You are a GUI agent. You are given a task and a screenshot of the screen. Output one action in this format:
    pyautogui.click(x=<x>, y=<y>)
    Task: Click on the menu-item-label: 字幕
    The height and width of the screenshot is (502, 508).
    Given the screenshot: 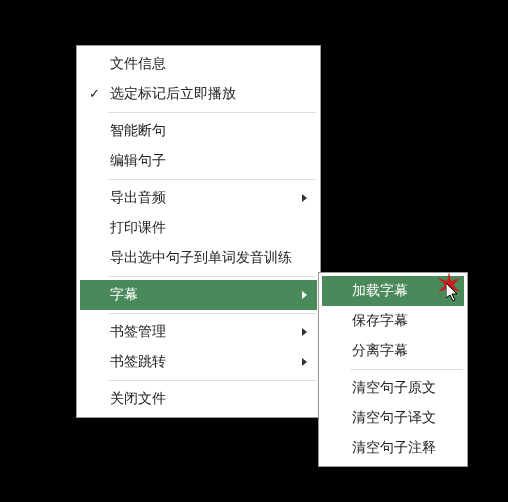 What is the action you would take?
    pyautogui.click(x=124, y=294)
    